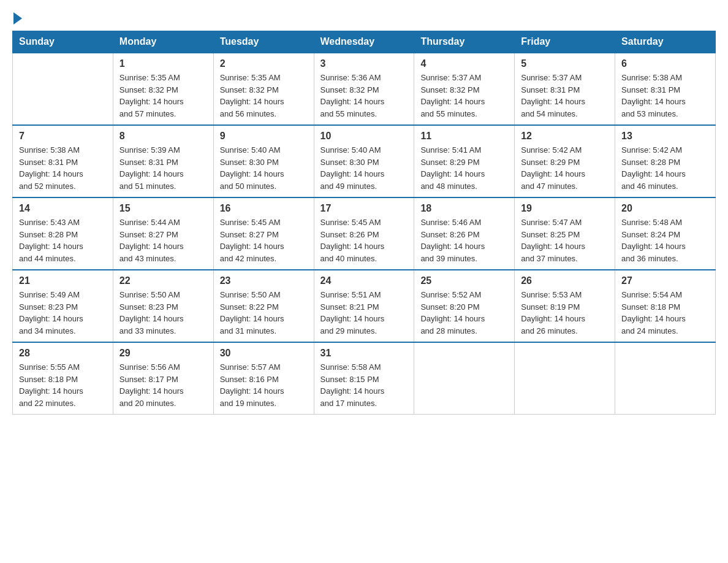  What do you see at coordinates (464, 96) in the screenshot?
I see `day-info: Sunrise: 5:37 AMSunset: 8:32 PMDaylight:…` at bounding box center [464, 96].